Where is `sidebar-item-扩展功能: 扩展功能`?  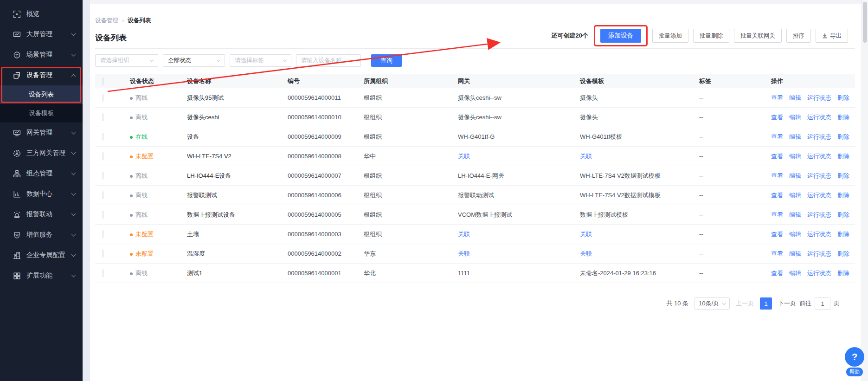
sidebar-item-扩展功能: 扩展功能 is located at coordinates (41, 276).